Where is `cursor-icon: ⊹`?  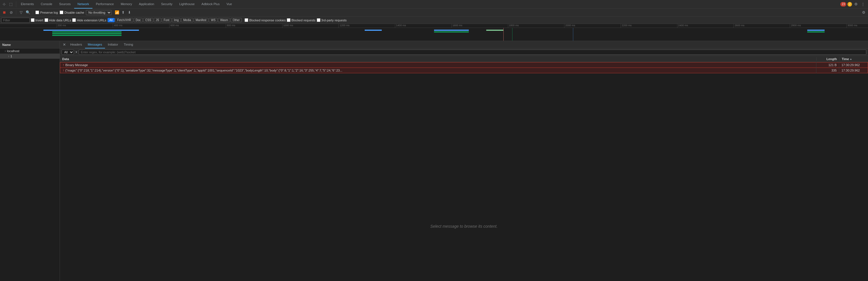 cursor-icon: ⊹ is located at coordinates (4, 4).